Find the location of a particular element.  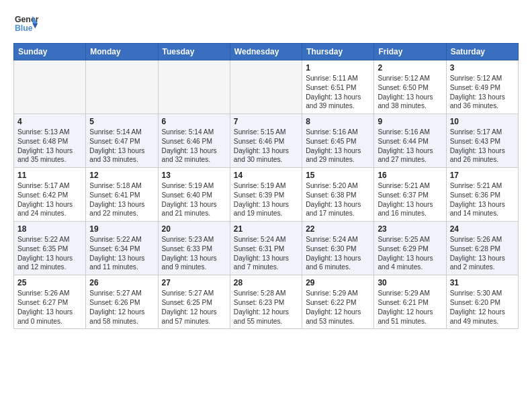

calendar-day-30: 30Sunrise: 5:29 AMSunset: 6:21 PMDayligh… is located at coordinates (410, 302).